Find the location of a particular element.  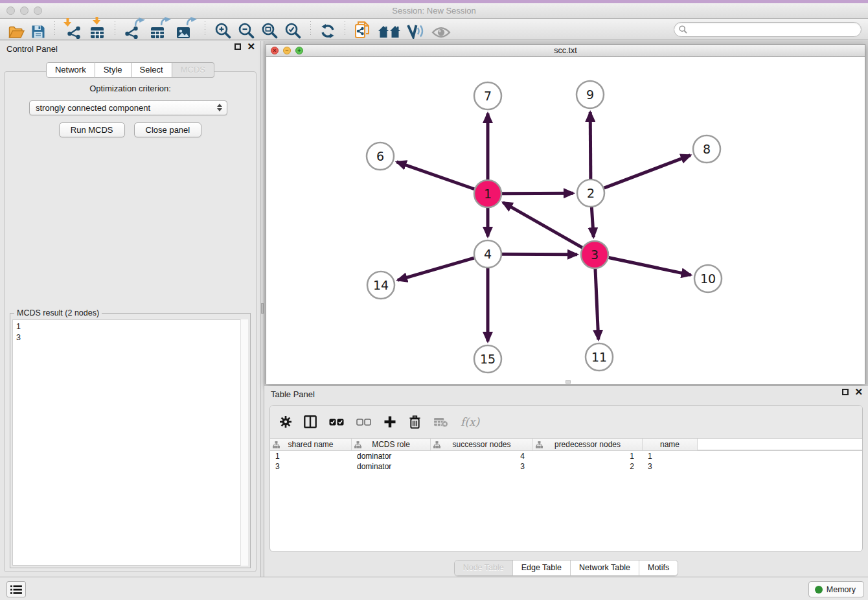

float-panel-icon is located at coordinates (238, 47).